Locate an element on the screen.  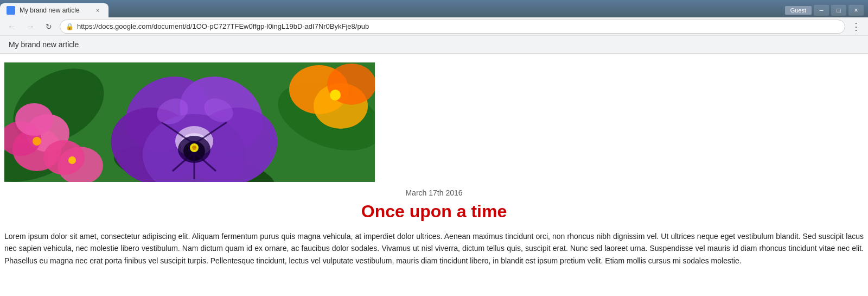
back-button: ← is located at coordinates (12, 27).